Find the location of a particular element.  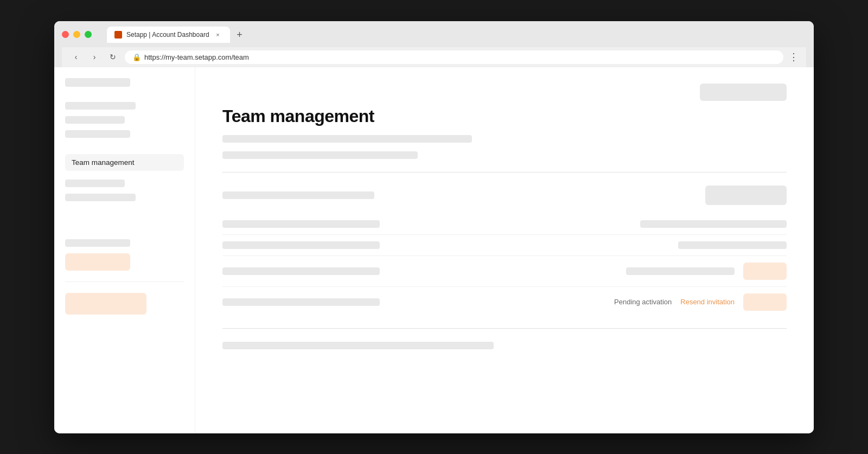

browser-tab-active: Setapp | Account Dashboard × is located at coordinates (168, 35).